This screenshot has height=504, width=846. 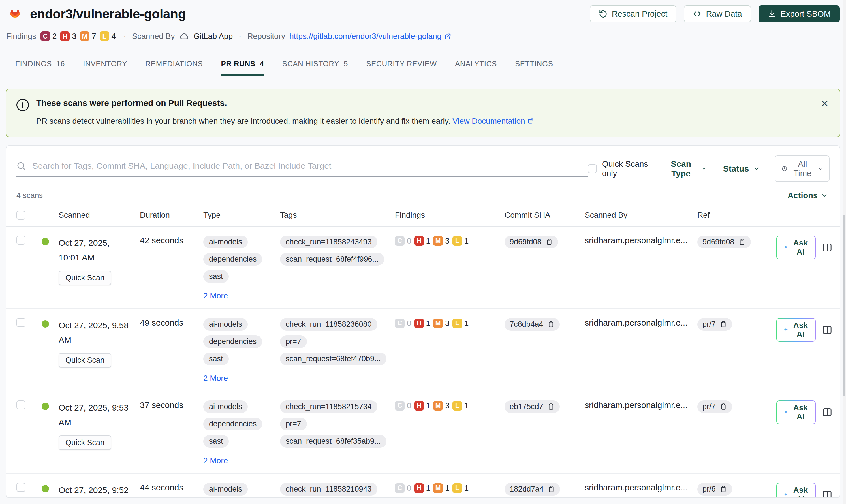 I want to click on tag-pill: scan_request=68fef470b9..., so click(x=333, y=359).